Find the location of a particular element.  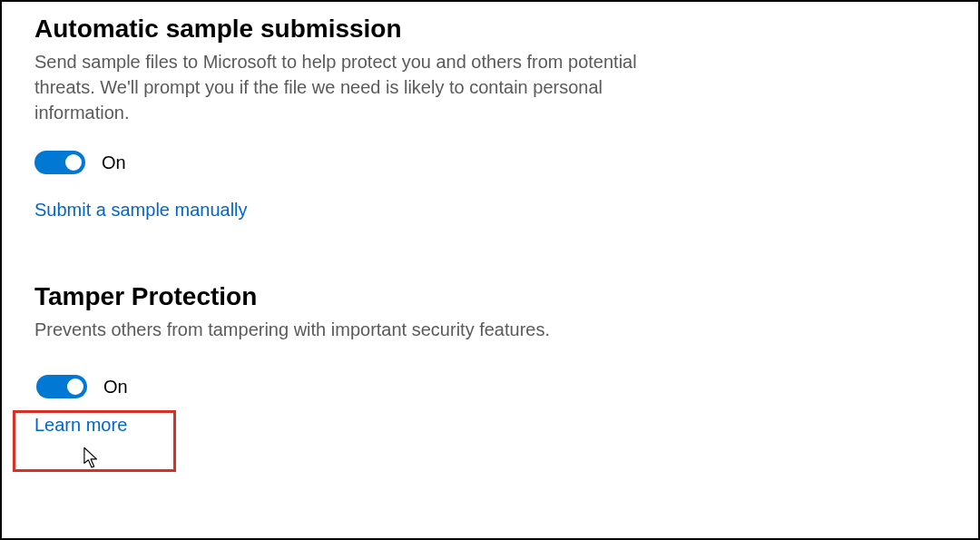

tamper-learn-more-link: Learn more is located at coordinates (81, 425).